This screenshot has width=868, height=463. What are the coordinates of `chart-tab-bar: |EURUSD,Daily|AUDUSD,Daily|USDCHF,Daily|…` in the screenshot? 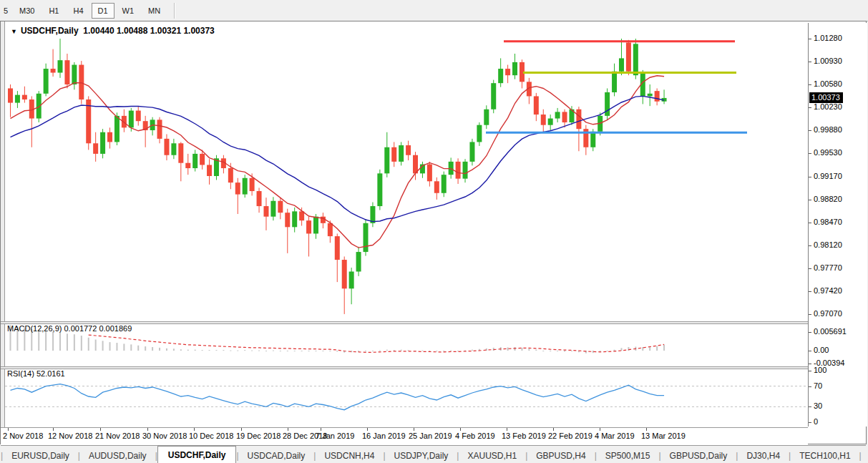 It's located at (434, 454).